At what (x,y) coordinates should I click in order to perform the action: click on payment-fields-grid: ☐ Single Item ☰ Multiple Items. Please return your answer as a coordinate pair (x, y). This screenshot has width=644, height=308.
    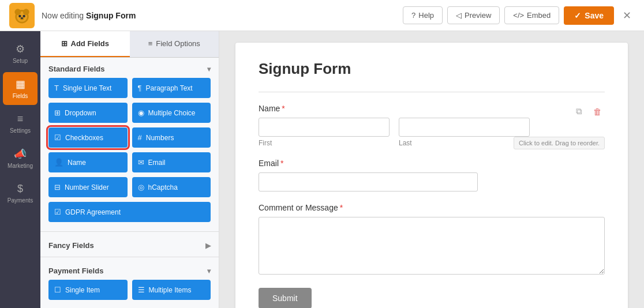
    Looking at the image, I should click on (129, 293).